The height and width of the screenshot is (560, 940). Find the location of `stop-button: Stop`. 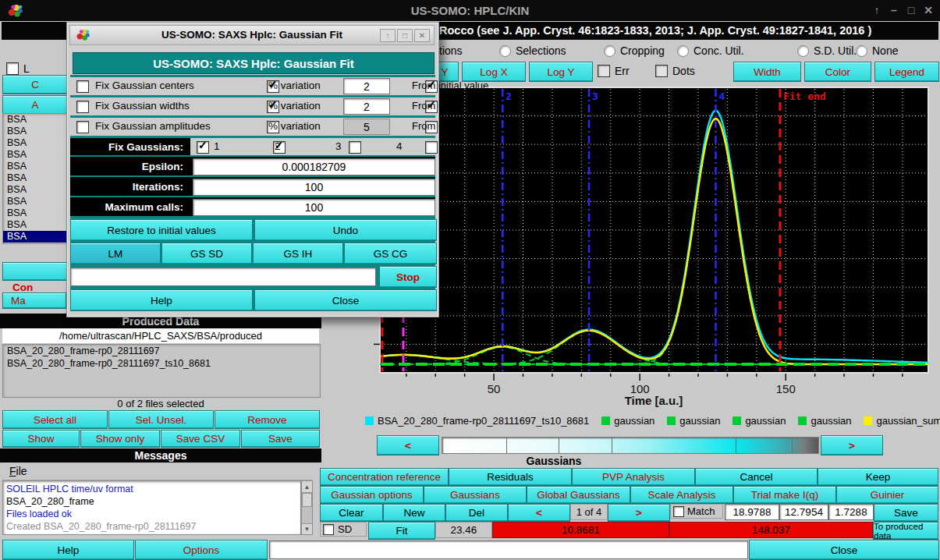

stop-button: Stop is located at coordinates (408, 277).